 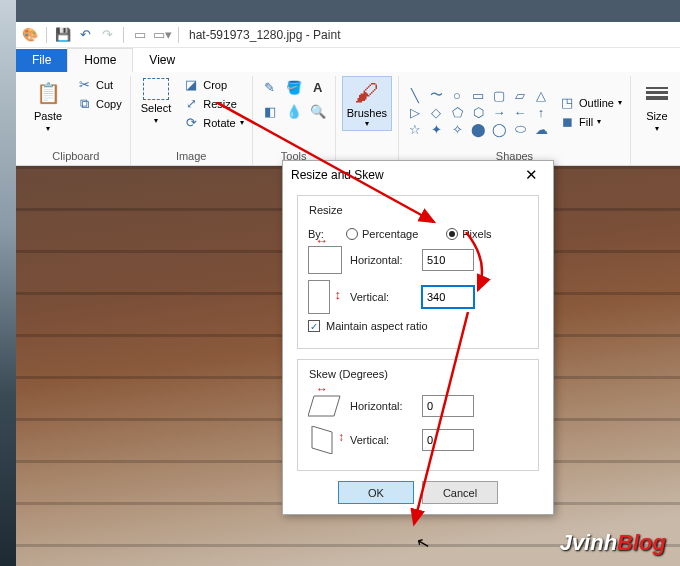 I want to click on open-icon: ▭▾, so click(x=162, y=35).